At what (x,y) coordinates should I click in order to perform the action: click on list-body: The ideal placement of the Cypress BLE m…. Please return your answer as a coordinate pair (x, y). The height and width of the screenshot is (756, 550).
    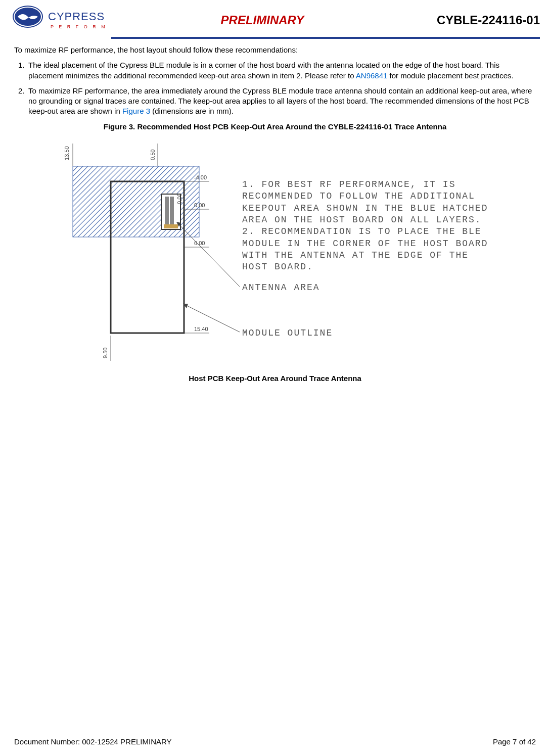
    Looking at the image, I should click on (282, 71).